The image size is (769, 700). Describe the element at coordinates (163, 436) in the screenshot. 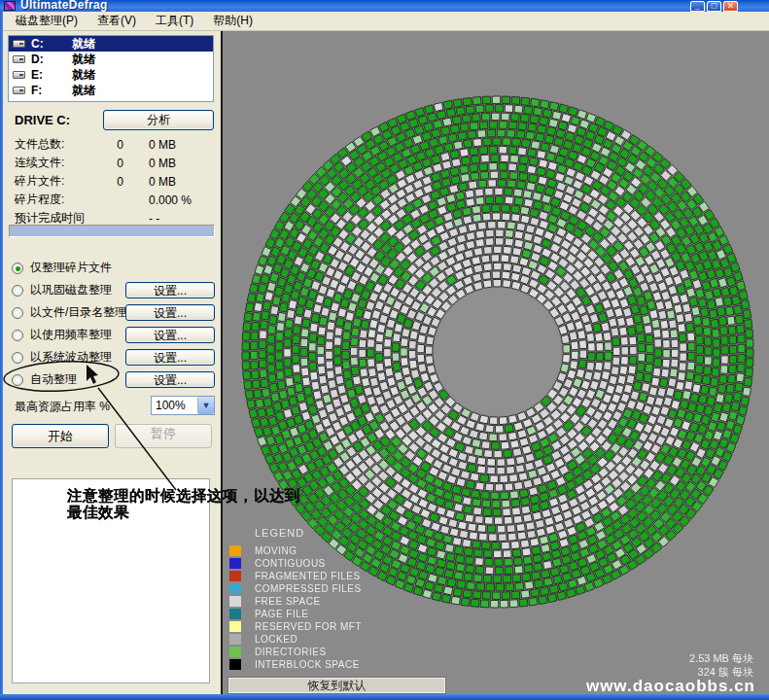

I see `pause-button: 暂停` at that location.